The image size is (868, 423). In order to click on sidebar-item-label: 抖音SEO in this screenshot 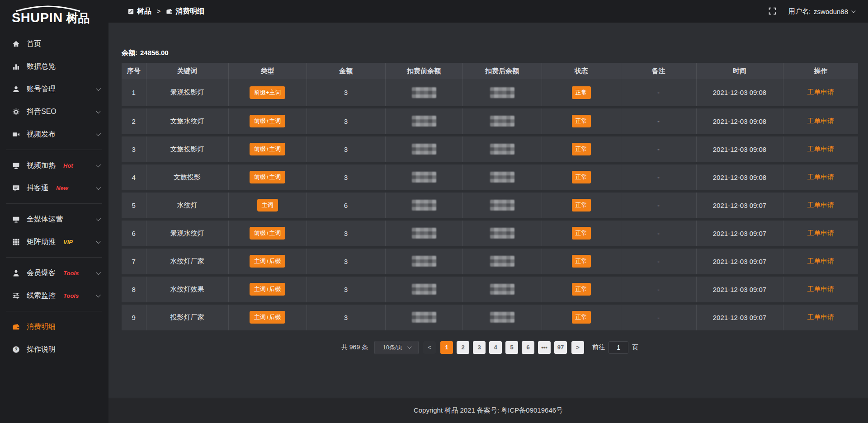, I will do `click(42, 112)`.